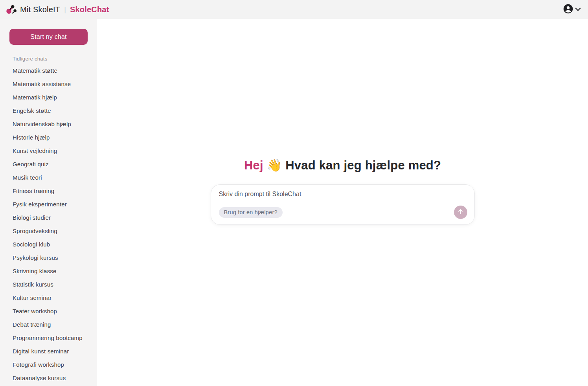 The image size is (588, 386). What do you see at coordinates (50, 325) in the screenshot?
I see `chat-history-item: Debat træning` at bounding box center [50, 325].